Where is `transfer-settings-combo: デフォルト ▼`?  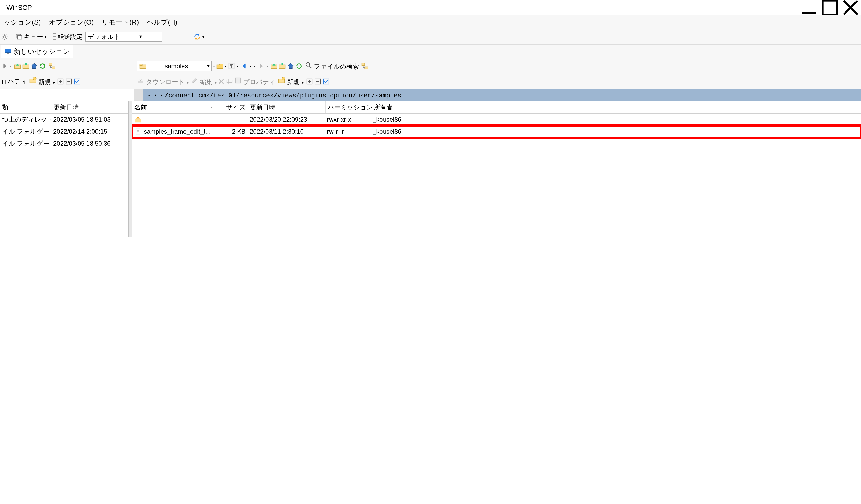 transfer-settings-combo: デフォルト ▼ is located at coordinates (124, 37).